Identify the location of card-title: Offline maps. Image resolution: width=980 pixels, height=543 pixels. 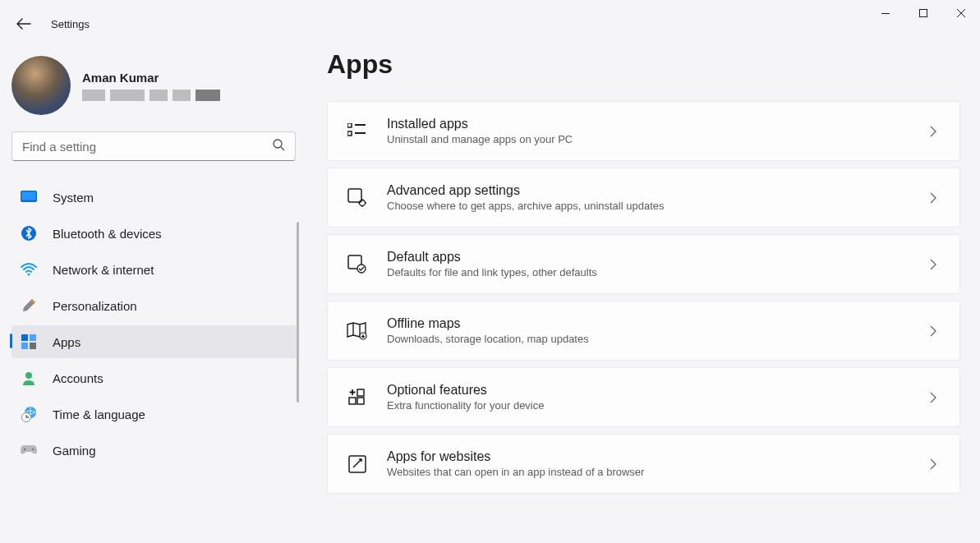
(659, 324).